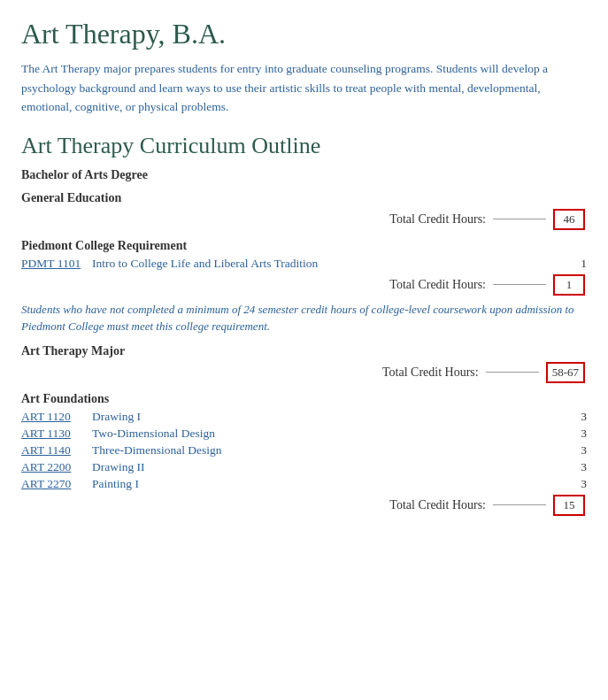 The width and height of the screenshot is (608, 700). What do you see at coordinates (57, 417) in the screenshot?
I see `course-code-art1120: ART 1120` at bounding box center [57, 417].